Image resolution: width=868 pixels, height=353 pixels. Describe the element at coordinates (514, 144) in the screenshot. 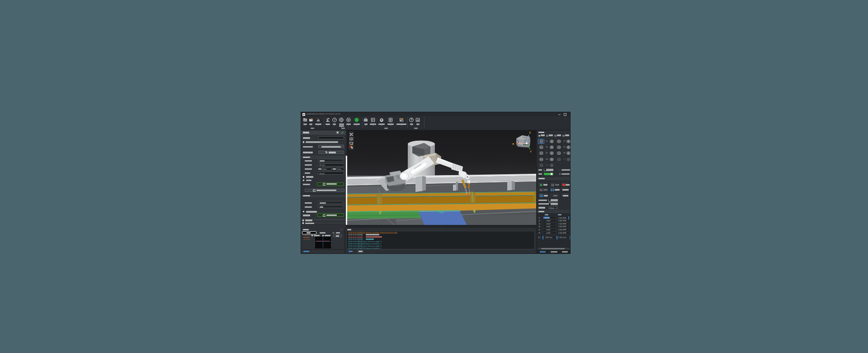

I see `svg-text: X` at that location.